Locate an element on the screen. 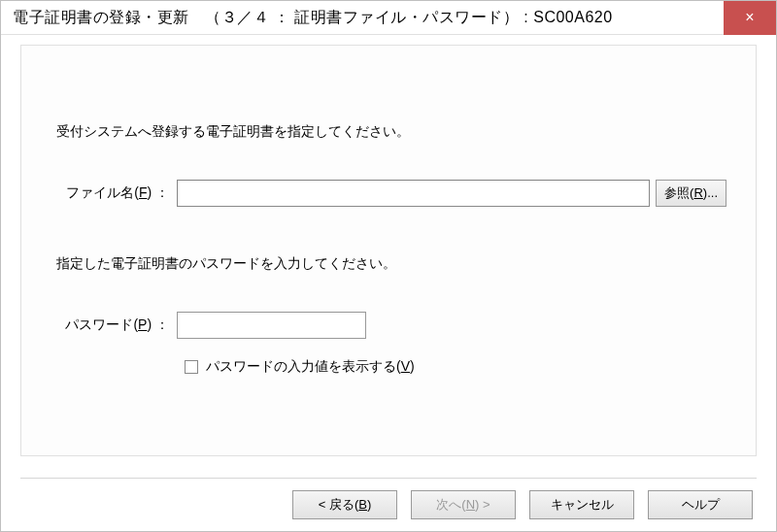  filename-input is located at coordinates (414, 193).